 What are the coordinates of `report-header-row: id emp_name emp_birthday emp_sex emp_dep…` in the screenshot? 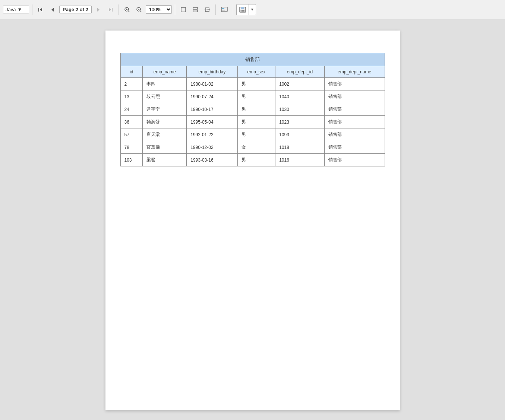 It's located at (253, 72).